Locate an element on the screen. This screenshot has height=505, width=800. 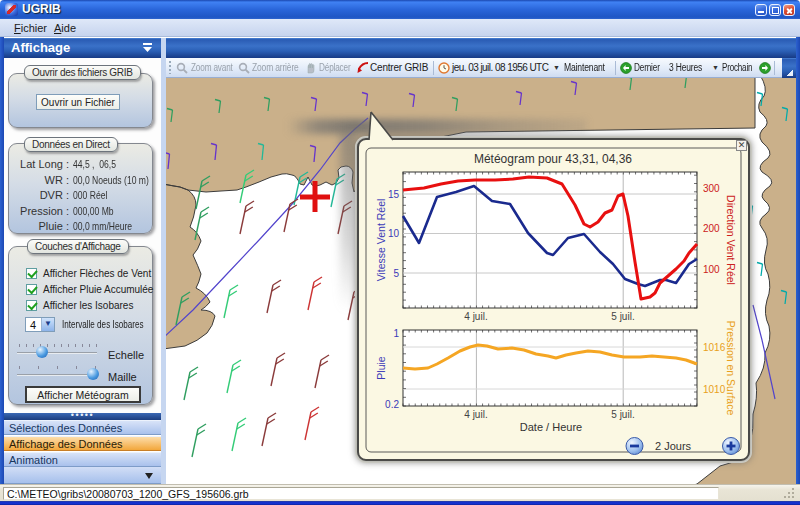
svg-text: 15 is located at coordinates (394, 194).